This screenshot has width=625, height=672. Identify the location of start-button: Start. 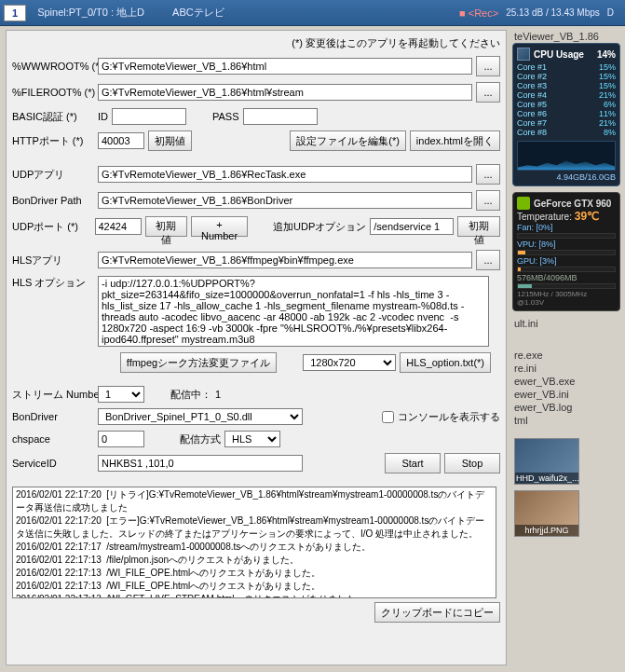
(413, 463).